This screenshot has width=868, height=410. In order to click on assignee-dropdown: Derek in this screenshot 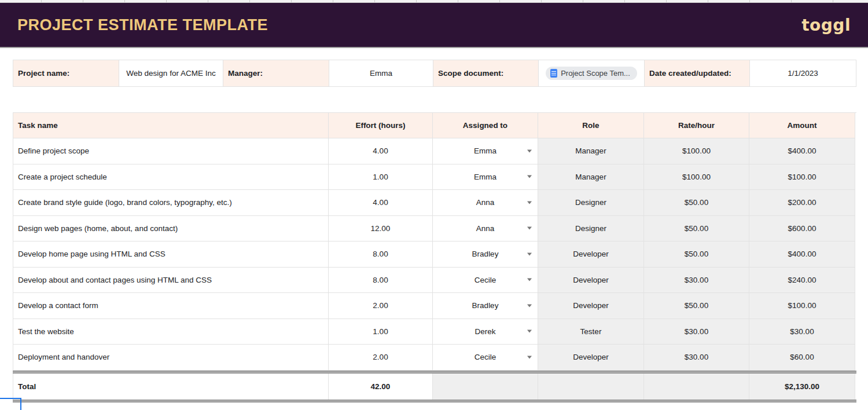, I will do `click(486, 332)`.